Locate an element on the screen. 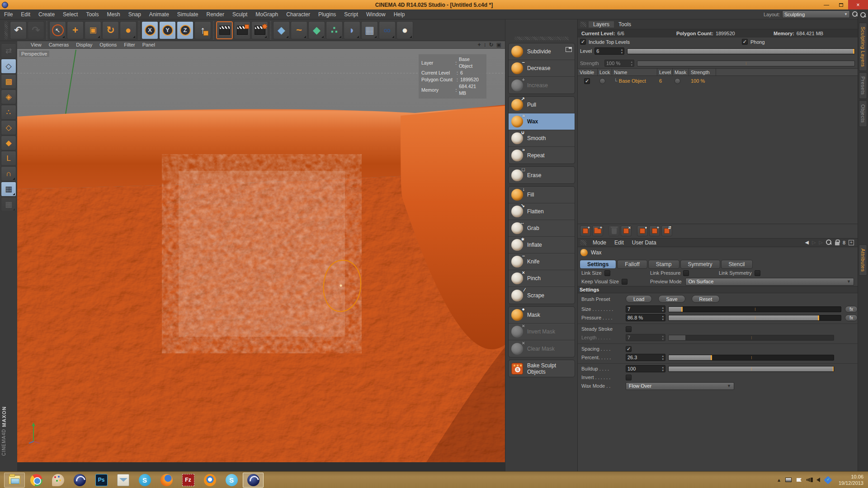  menu-plugins: Plugins is located at coordinates (327, 14).